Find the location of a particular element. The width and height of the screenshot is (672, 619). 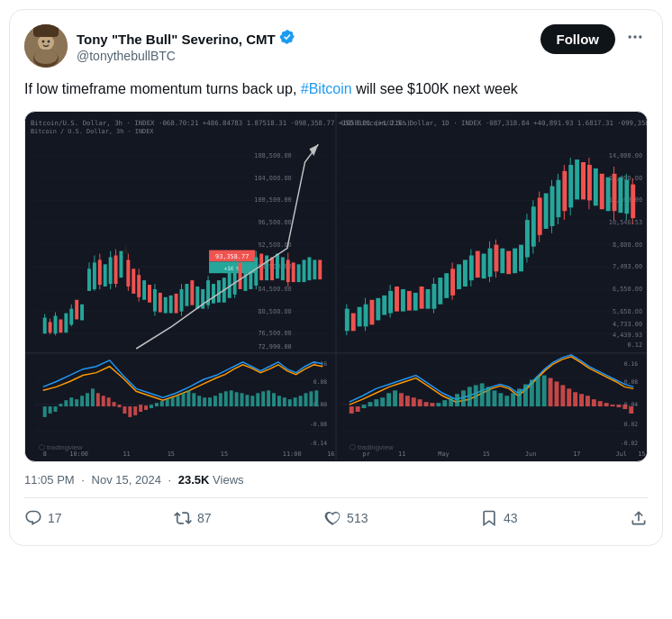

tweet-time: 11:05 PM is located at coordinates (50, 479).